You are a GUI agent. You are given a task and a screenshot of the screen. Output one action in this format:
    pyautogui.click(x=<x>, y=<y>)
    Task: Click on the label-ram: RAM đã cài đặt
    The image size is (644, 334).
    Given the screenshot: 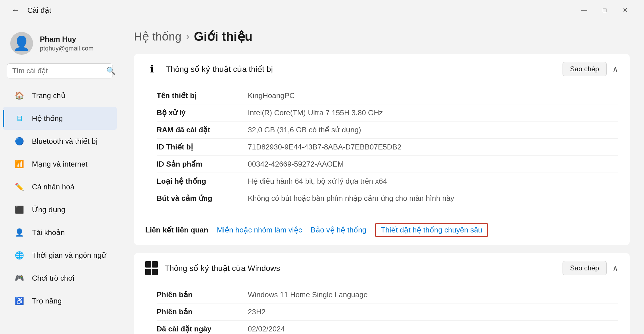 What is the action you would take?
    pyautogui.click(x=194, y=130)
    